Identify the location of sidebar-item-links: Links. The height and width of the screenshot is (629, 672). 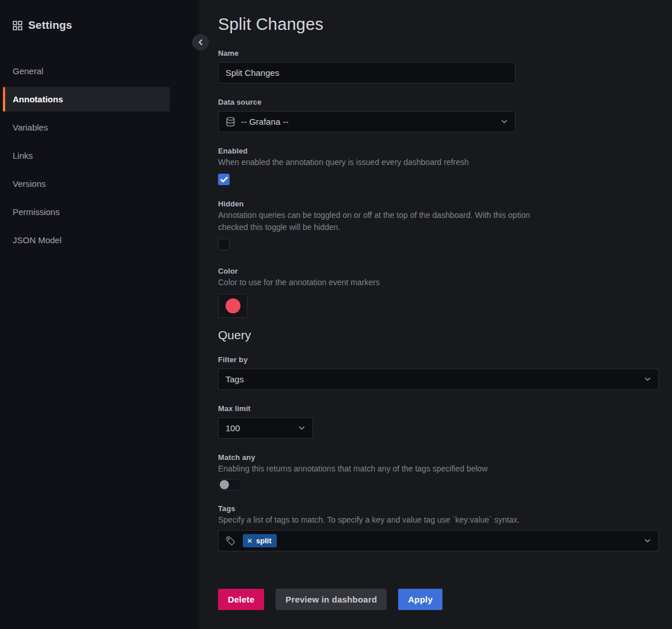
(86, 155).